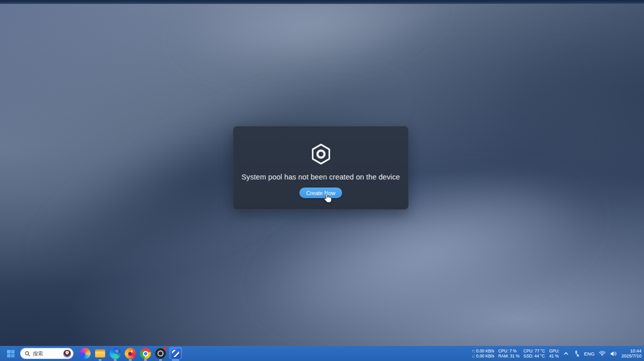 Image resolution: width=644 pixels, height=361 pixels. I want to click on gpu-widget: GPU: 41 %, so click(554, 354).